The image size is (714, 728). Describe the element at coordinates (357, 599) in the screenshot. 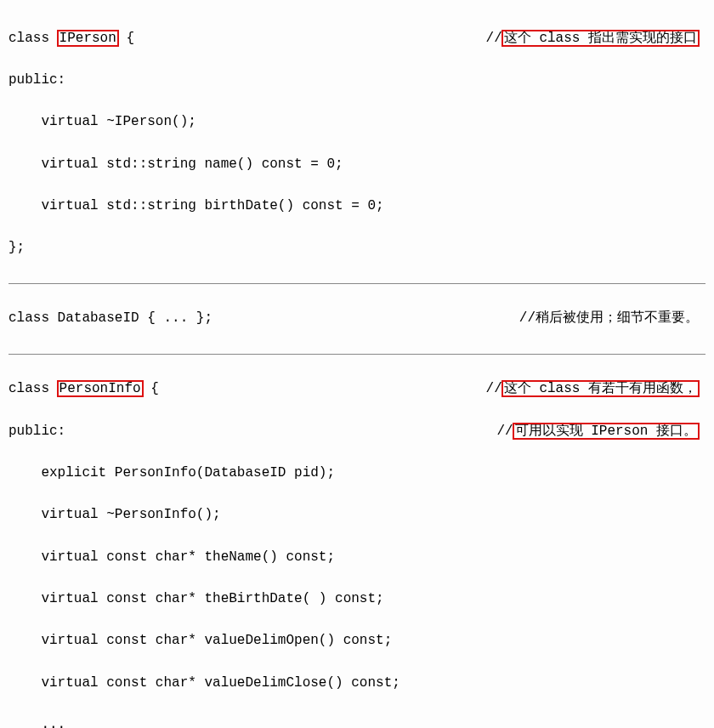

I see `code-line: virtual const char* theBirthDate( ) cons…` at that location.